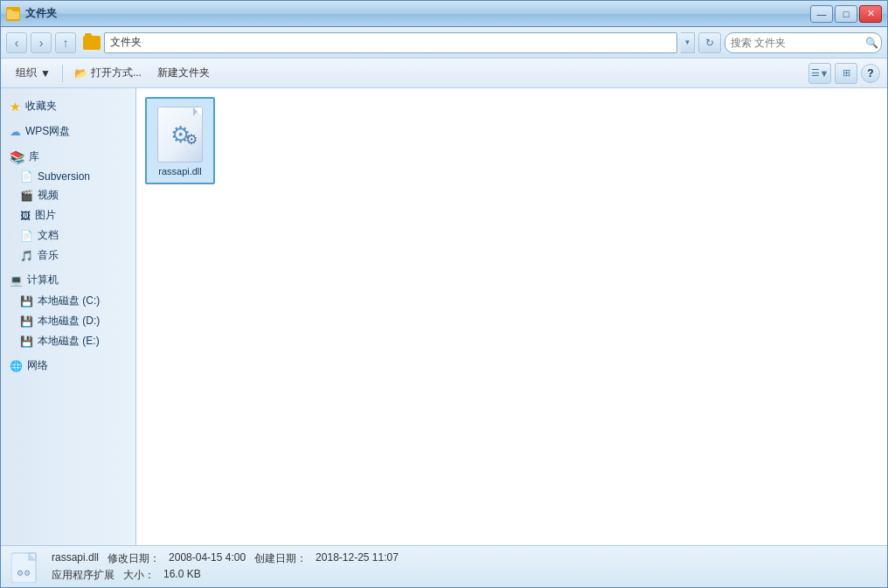 Image resolution: width=888 pixels, height=588 pixels. I want to click on cloud-icon: ☁, so click(16, 131).